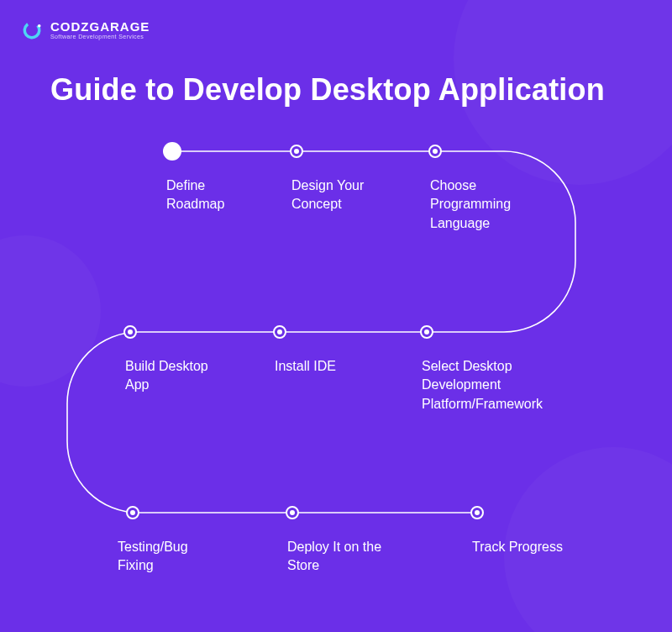 The width and height of the screenshot is (672, 632). What do you see at coordinates (100, 27) in the screenshot?
I see `brand-name: CODZGARAGE` at bounding box center [100, 27].